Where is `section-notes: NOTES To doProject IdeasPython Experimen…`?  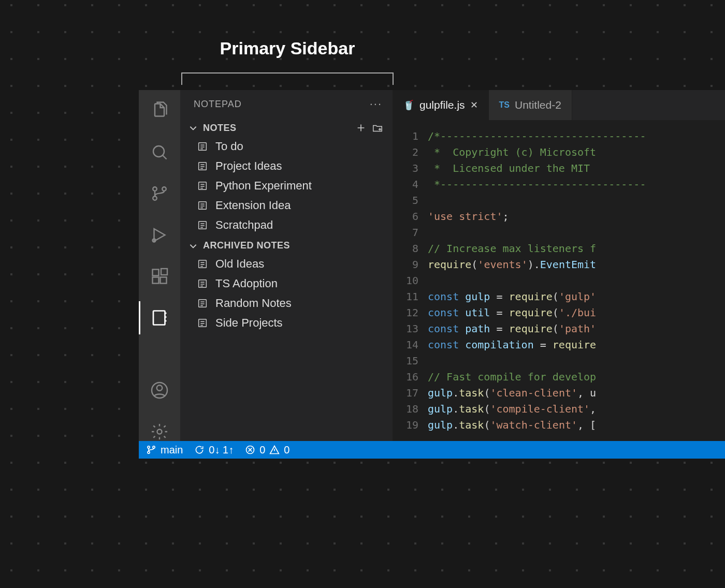
section-notes: NOTES To doProject IdeasPython Experimen… is located at coordinates (286, 176).